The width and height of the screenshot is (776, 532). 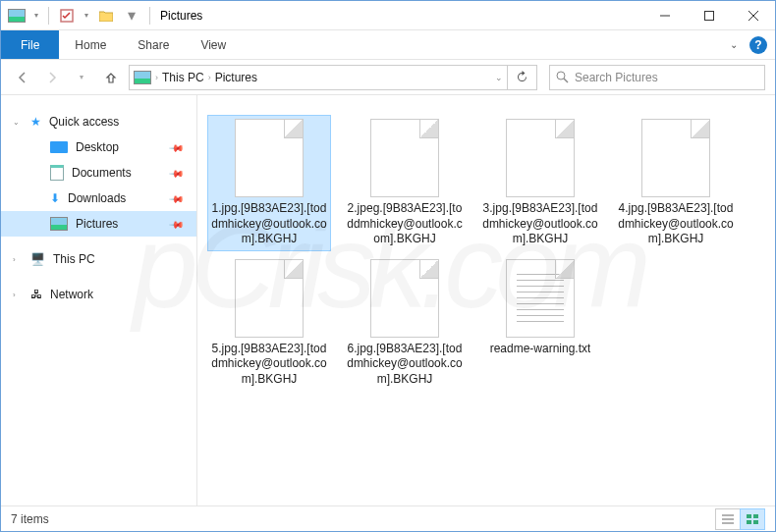 What do you see at coordinates (67, 16) in the screenshot?
I see `properties-button` at bounding box center [67, 16].